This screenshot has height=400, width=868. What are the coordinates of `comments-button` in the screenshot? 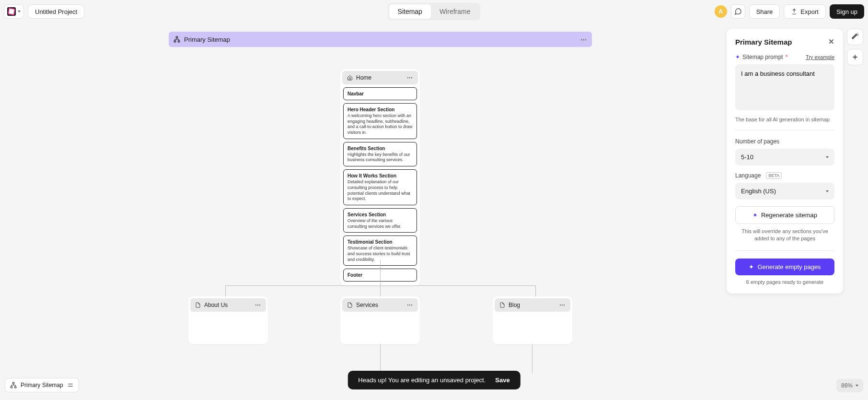 It's located at (738, 12).